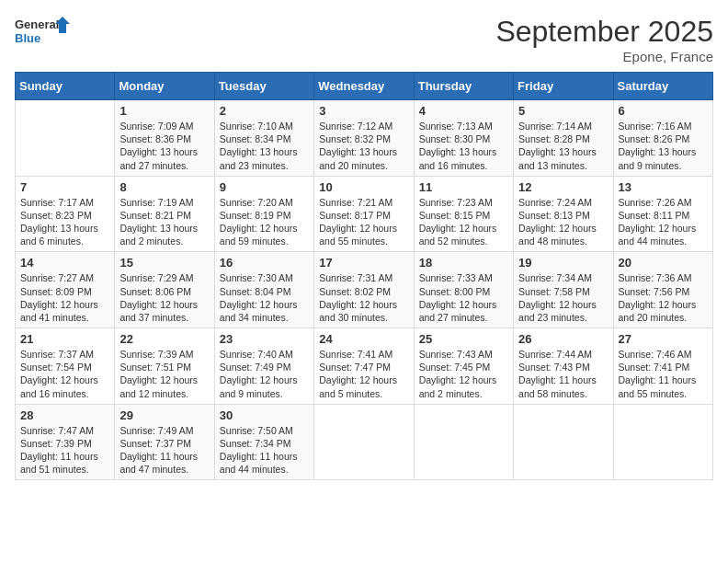 This screenshot has height=563, width=728. Describe the element at coordinates (28, 39) in the screenshot. I see `svg-text: Blue` at that location.